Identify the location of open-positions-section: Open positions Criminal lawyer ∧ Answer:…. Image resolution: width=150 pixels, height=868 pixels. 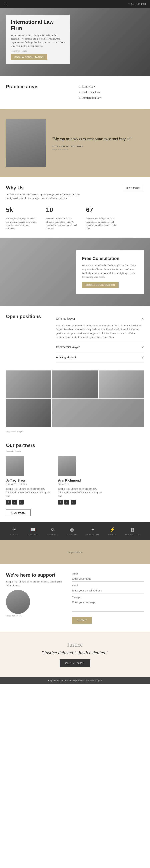
(75, 338).